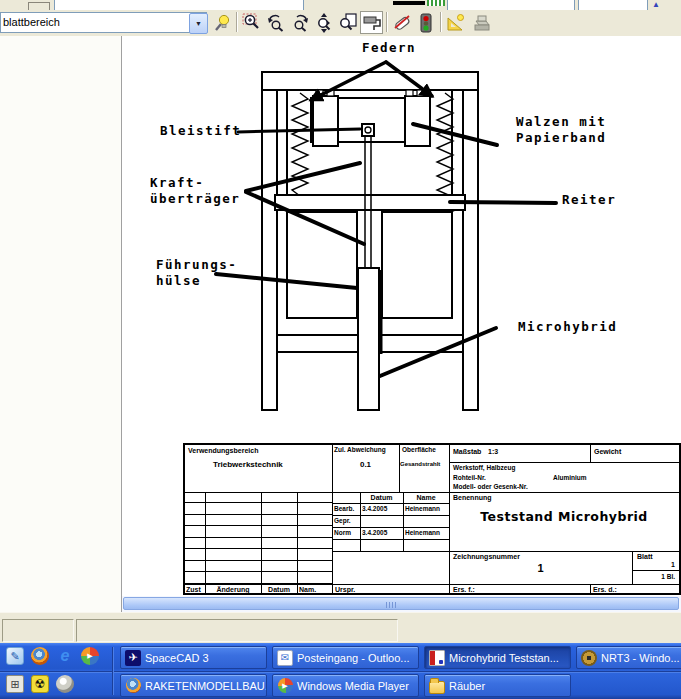 This screenshot has height=699, width=681. What do you see at coordinates (14, 656) in the screenshot?
I see `pencil-glyph: ✎` at bounding box center [14, 656].